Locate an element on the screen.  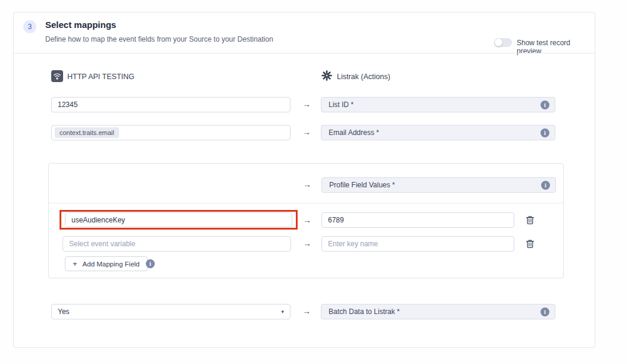
page-subtitle: Define how to map the event fields from … is located at coordinates (160, 39).